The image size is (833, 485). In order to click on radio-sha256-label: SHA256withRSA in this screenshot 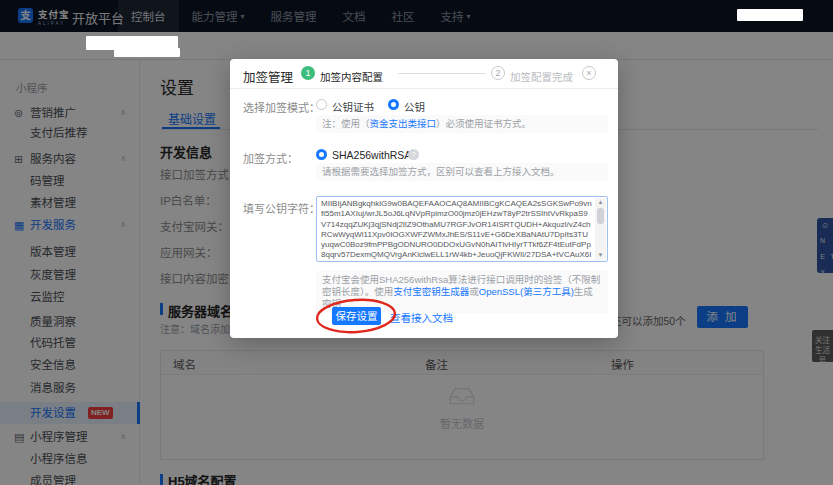, I will do `click(372, 155)`.